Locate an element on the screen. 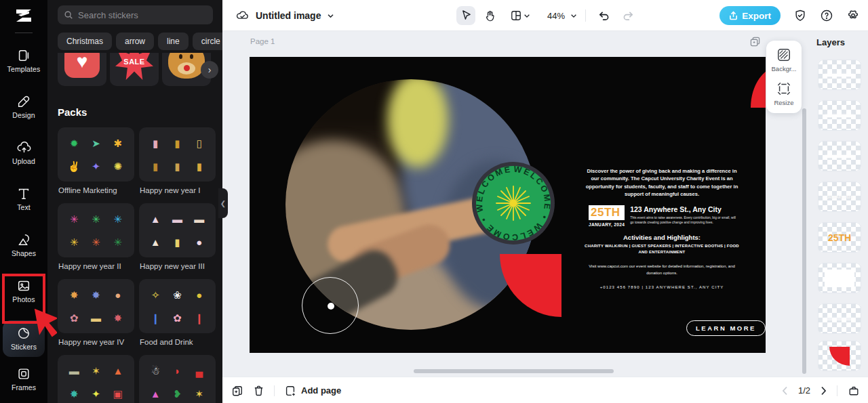 The height and width of the screenshot is (403, 868). sticker-thumb: ✺ is located at coordinates (118, 167).